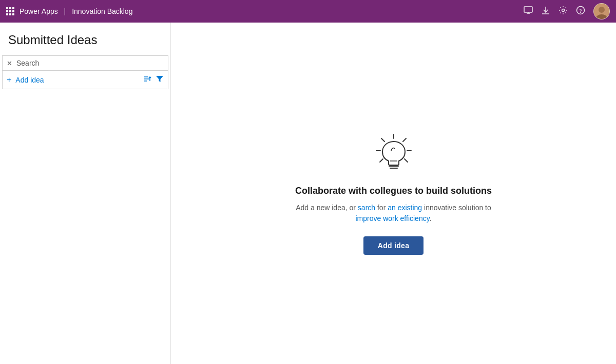 The image size is (616, 364). Describe the element at coordinates (405, 208) in the screenshot. I see `existing-link: an existing` at that location.